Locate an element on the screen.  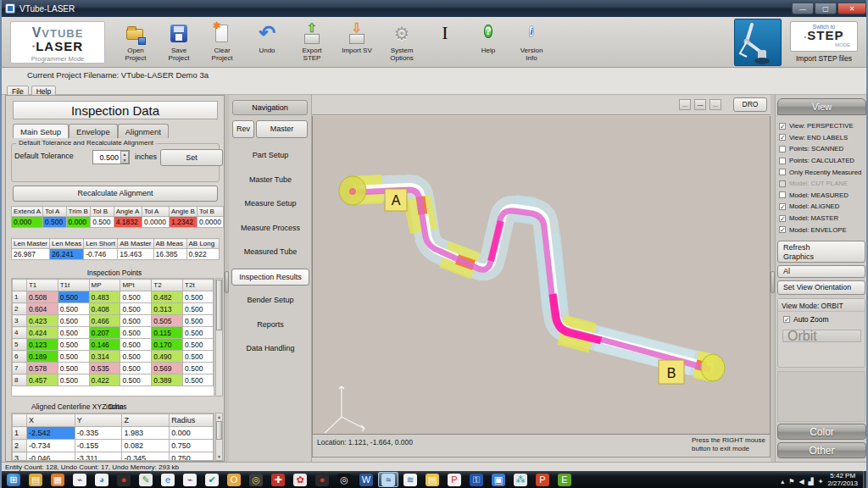
column-header: MPt is located at coordinates (136, 286).